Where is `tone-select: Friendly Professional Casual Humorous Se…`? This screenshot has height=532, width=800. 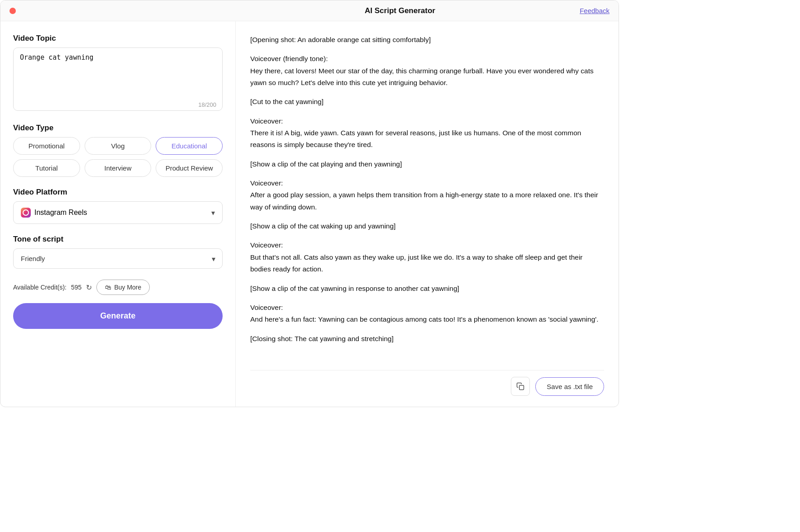
tone-select: Friendly Professional Casual Humorous Se… is located at coordinates (118, 259).